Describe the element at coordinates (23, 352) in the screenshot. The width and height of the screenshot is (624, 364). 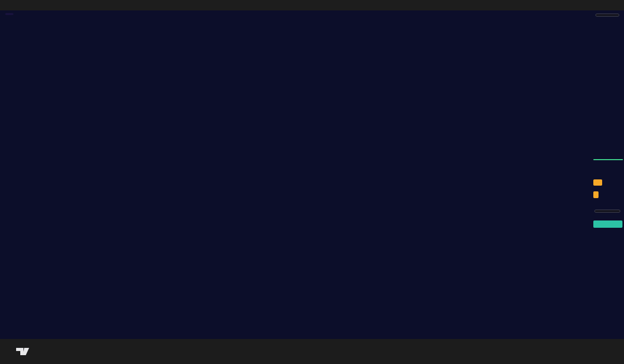
I see `tradingview-logo-icon` at that location.